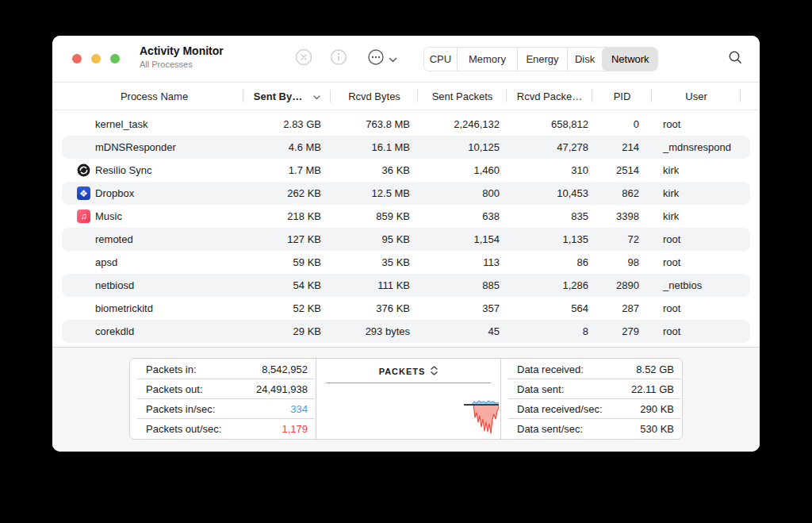 The width and height of the screenshot is (812, 523). Describe the element at coordinates (382, 59) in the screenshot. I see `more-options-button` at that location.